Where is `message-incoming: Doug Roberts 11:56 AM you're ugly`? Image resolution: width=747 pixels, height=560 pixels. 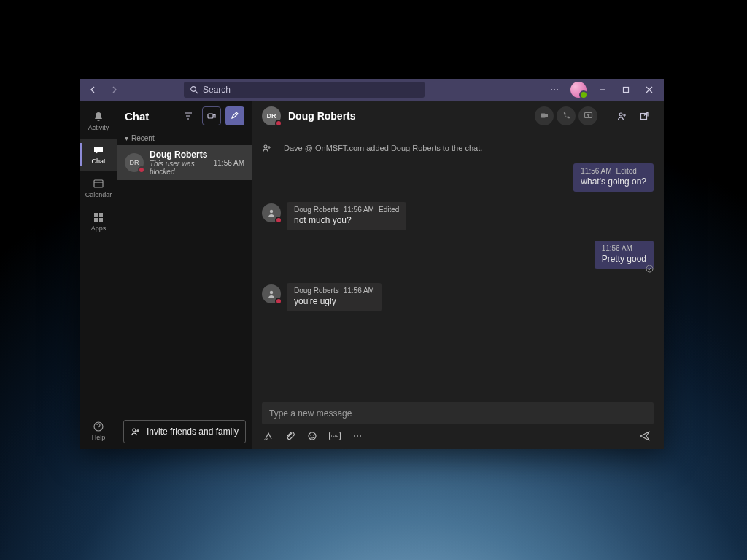
message-incoming: Doug Roberts 11:56 AM you're ugly is located at coordinates (458, 298).